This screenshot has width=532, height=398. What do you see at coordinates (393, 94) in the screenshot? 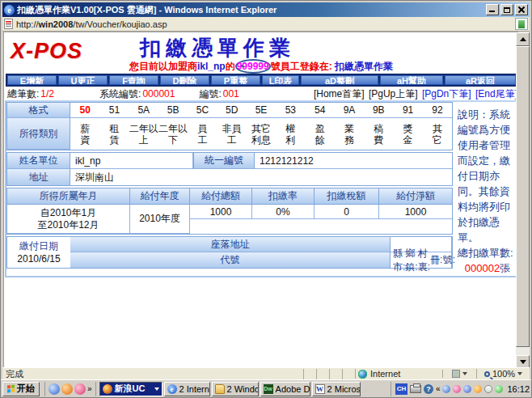
I see `nav-pgup-prev: [PgUp上筆]` at bounding box center [393, 94].